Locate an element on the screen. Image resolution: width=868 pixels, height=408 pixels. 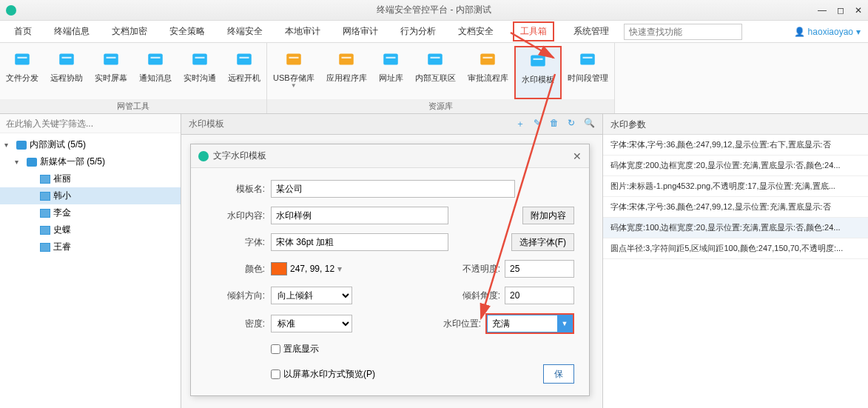
tree-label: 内部测试 (5/5) is located at coordinates (58, 145).